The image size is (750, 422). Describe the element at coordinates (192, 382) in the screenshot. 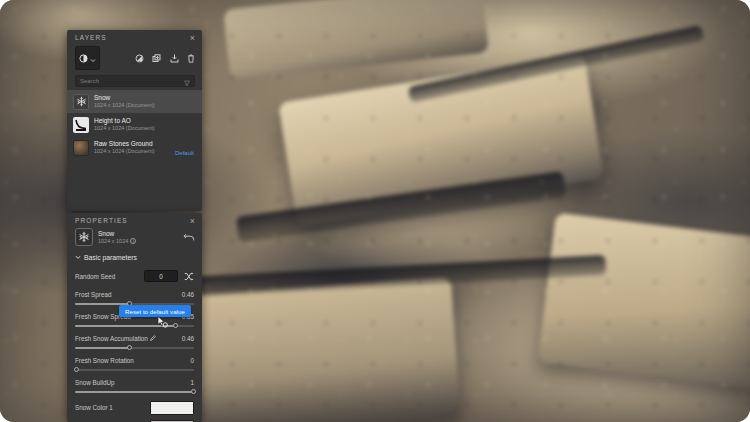

I see `param-value: 1` at that location.